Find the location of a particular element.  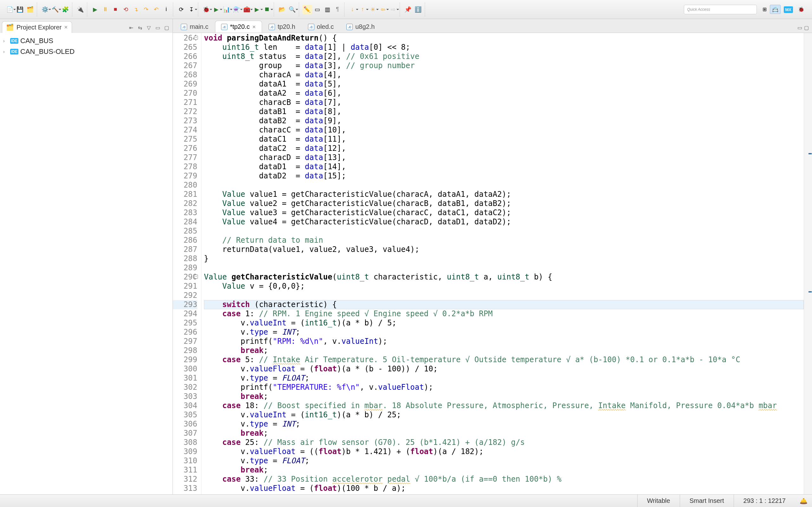

code-line: case 5: // Intake Air Temperature. 5 Oil… is located at coordinates (504, 360).